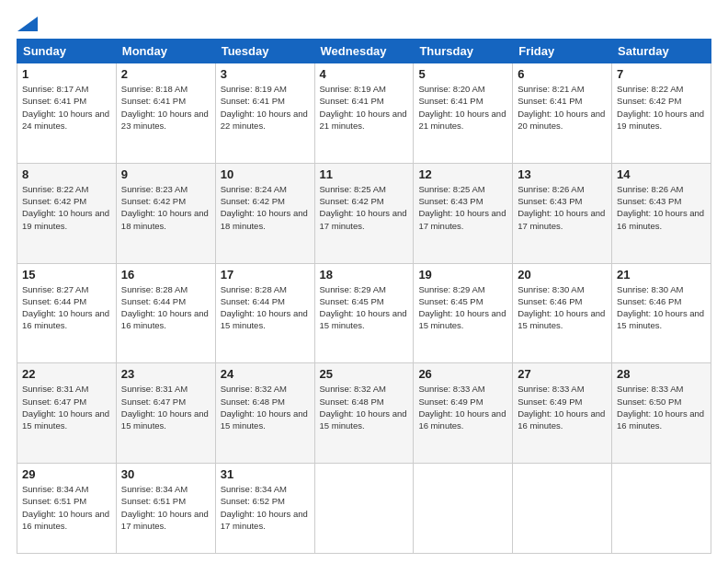  I want to click on day-number: 28, so click(662, 373).